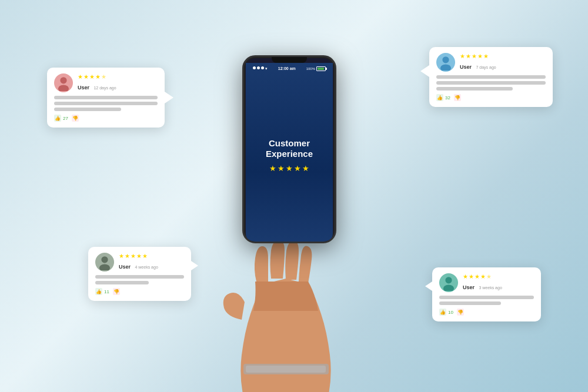 Image resolution: width=588 pixels, height=392 pixels. Describe the element at coordinates (443, 312) in the screenshot. I see `thumbs-up-icon-4: 👍` at that location.